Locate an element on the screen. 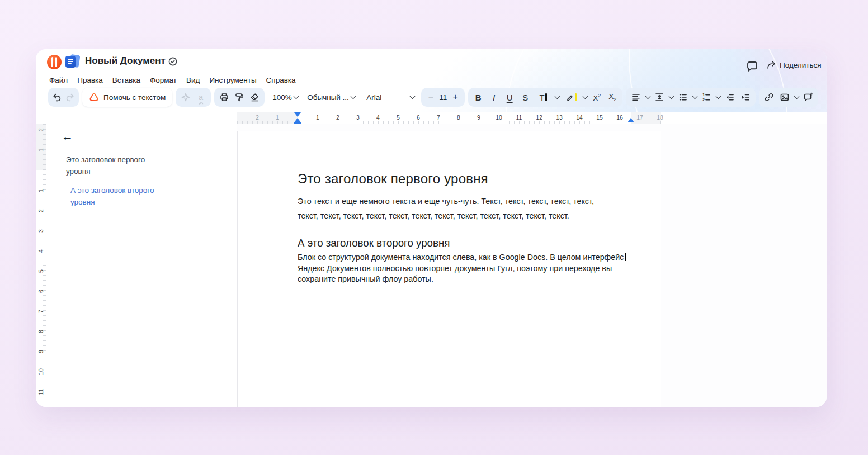 The image size is (868, 455). font-size-stepper: − 11 + is located at coordinates (443, 97).